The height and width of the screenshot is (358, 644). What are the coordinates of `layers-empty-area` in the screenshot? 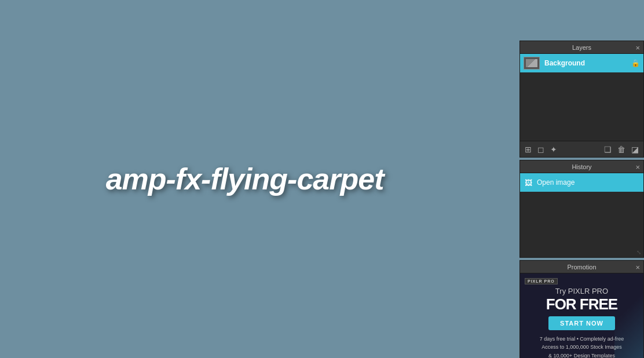 It's located at (581, 107).